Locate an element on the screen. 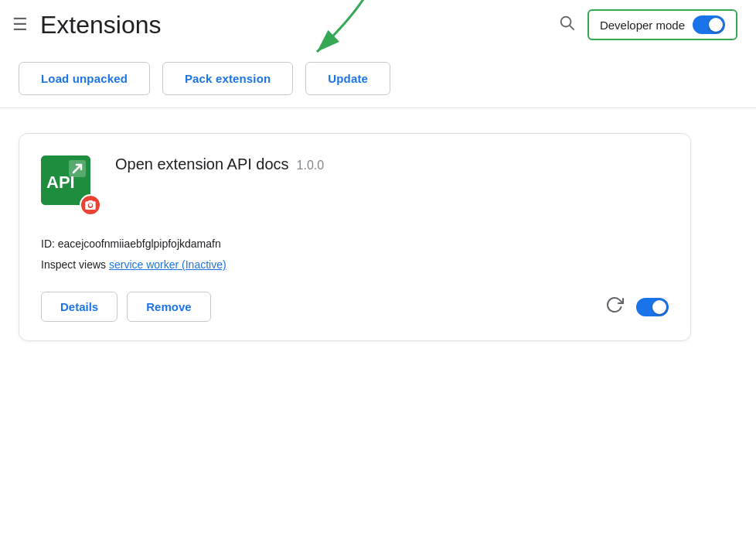  developer-mode-label: Developer mode is located at coordinates (642, 25).